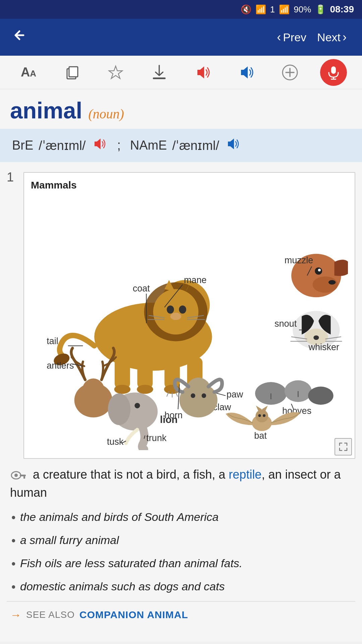  I want to click on reptile-link: reptile, so click(245, 474).